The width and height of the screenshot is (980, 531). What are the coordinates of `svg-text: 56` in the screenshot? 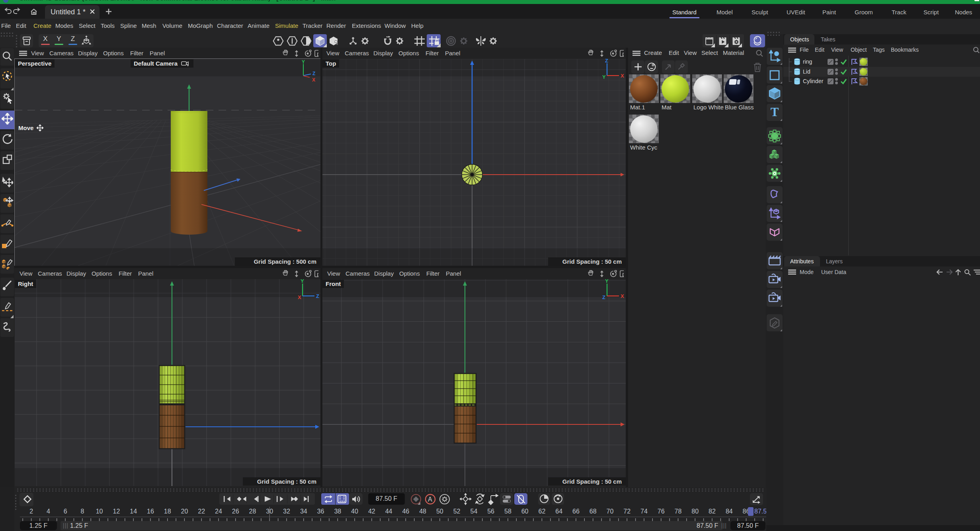 It's located at (491, 512).